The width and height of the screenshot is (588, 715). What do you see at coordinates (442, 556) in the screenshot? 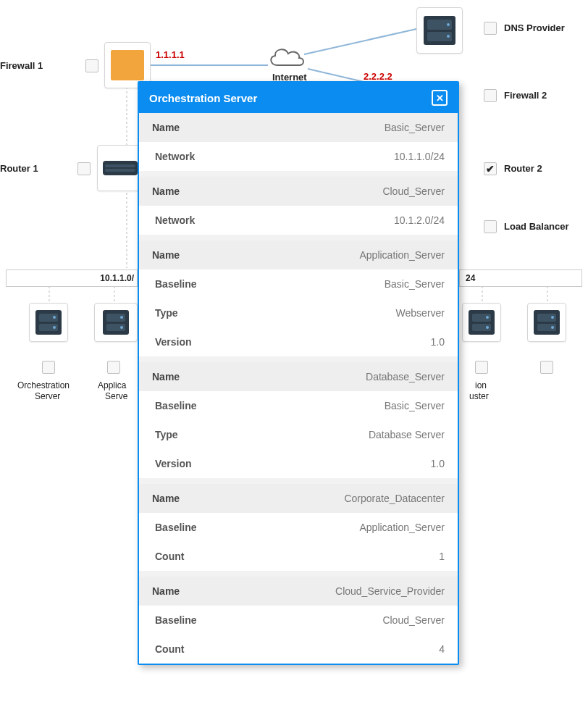
I see `property-value: 1` at bounding box center [442, 556].